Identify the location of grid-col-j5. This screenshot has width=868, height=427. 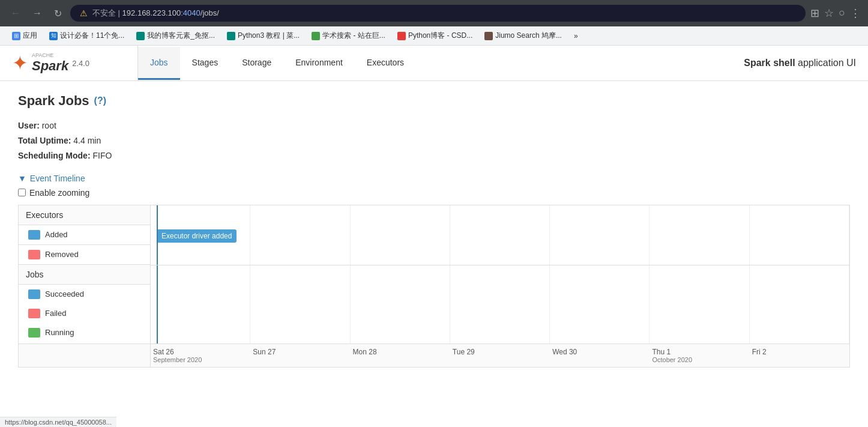
(600, 304).